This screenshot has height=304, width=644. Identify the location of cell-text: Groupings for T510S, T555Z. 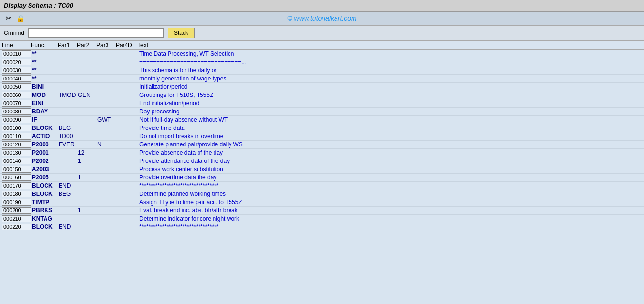
(390, 95).